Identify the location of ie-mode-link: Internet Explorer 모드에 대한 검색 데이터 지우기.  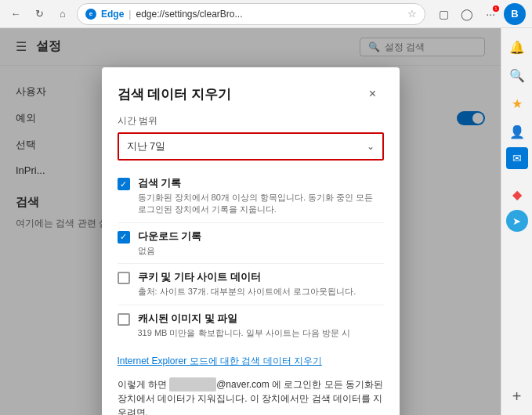
(251, 362).